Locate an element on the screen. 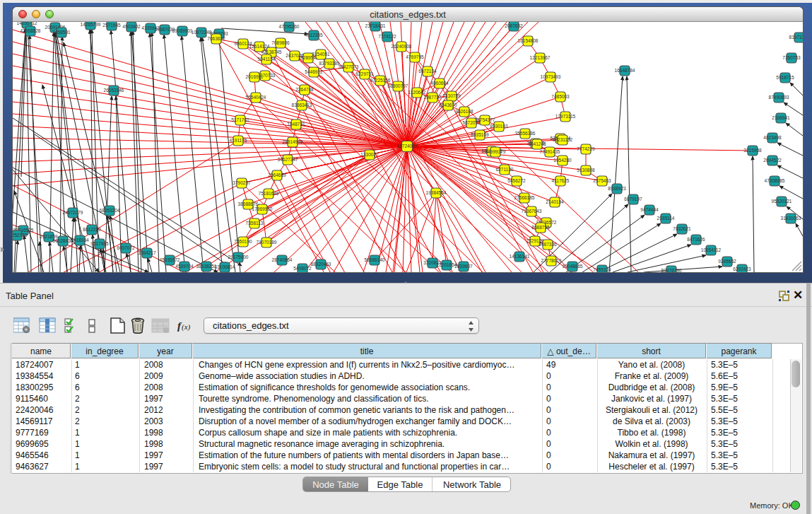  svg-text: 5041154 is located at coordinates (267, 59).